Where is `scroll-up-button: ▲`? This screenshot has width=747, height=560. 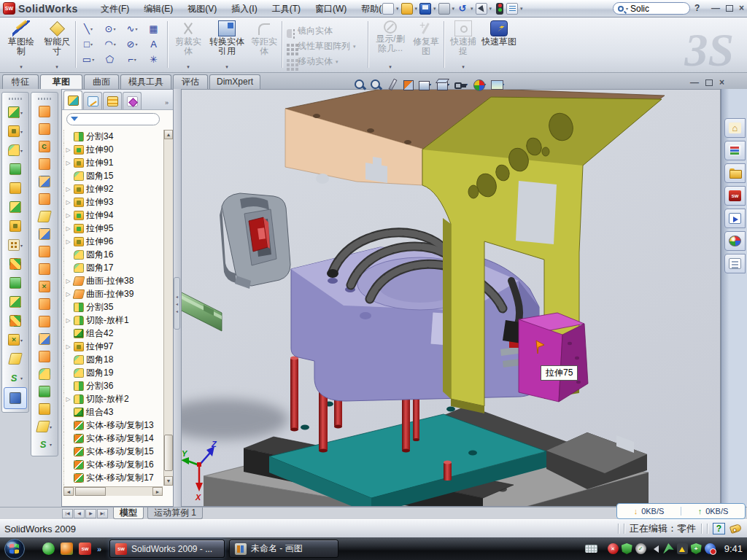 scroll-up-button: ▲ is located at coordinates (169, 134).